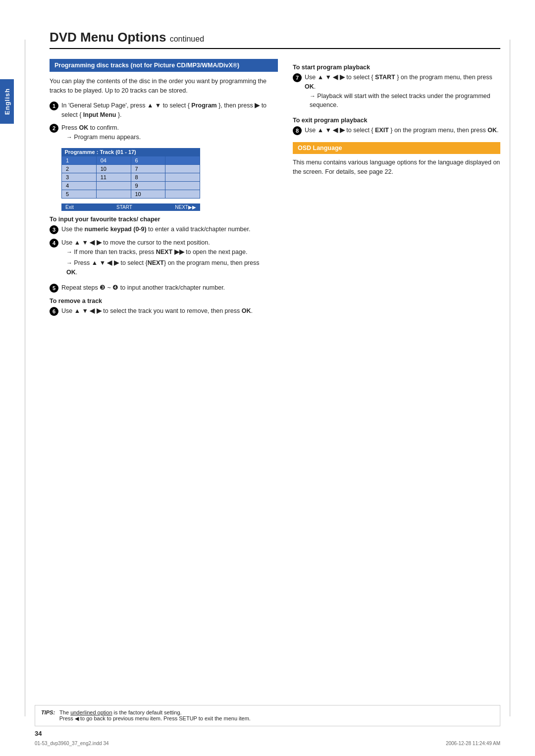  Describe the element at coordinates (54, 106) in the screenshot. I see `step-1-num: 1` at that location.